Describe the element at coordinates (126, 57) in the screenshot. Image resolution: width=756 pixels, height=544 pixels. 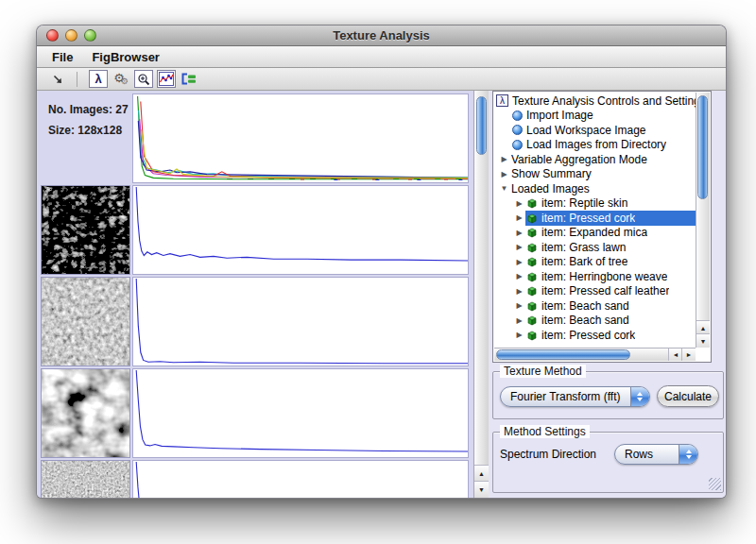
I see `menu-figbrowser: FigBrowser` at that location.